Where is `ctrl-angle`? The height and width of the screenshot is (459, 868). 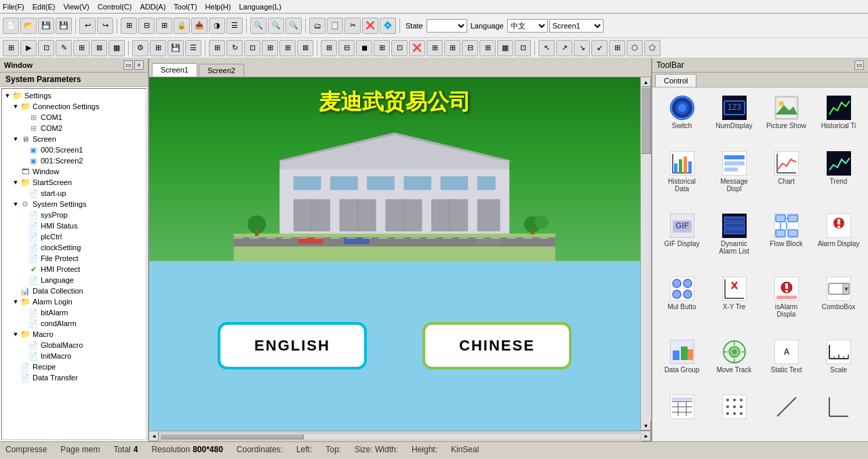
ctrl-angle is located at coordinates (838, 414).